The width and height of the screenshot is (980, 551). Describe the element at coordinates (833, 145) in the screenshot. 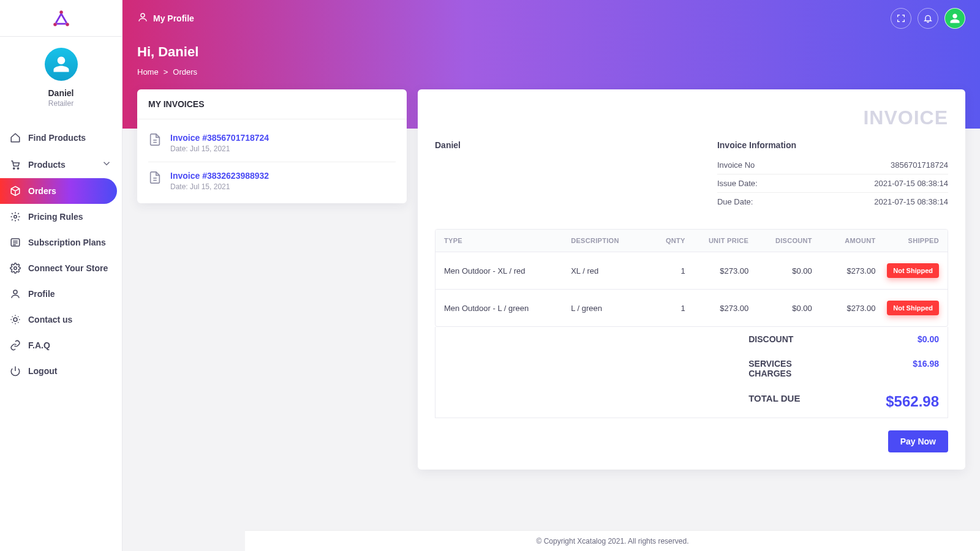

I see `invoice-info-title: Invoice Information` at that location.